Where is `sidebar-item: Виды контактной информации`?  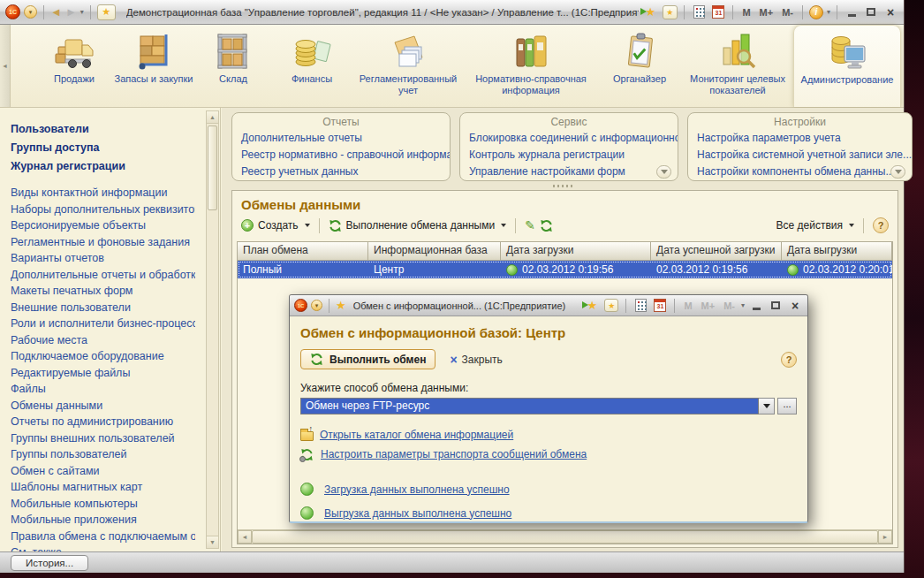 sidebar-item: Виды контактной информации is located at coordinates (102, 193).